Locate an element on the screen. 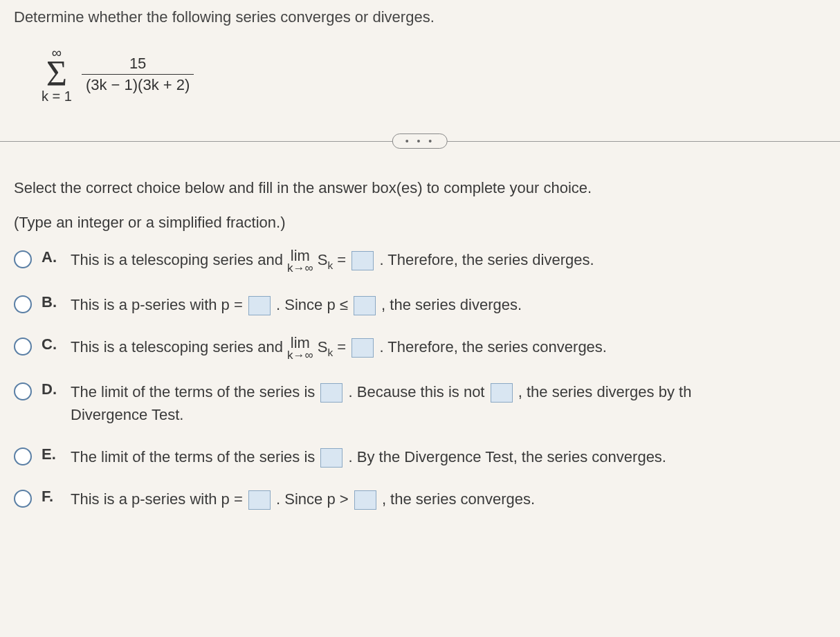 This screenshot has height=637, width=840. choice-a: A. This is a telescoping series and lim … is located at coordinates (420, 261).